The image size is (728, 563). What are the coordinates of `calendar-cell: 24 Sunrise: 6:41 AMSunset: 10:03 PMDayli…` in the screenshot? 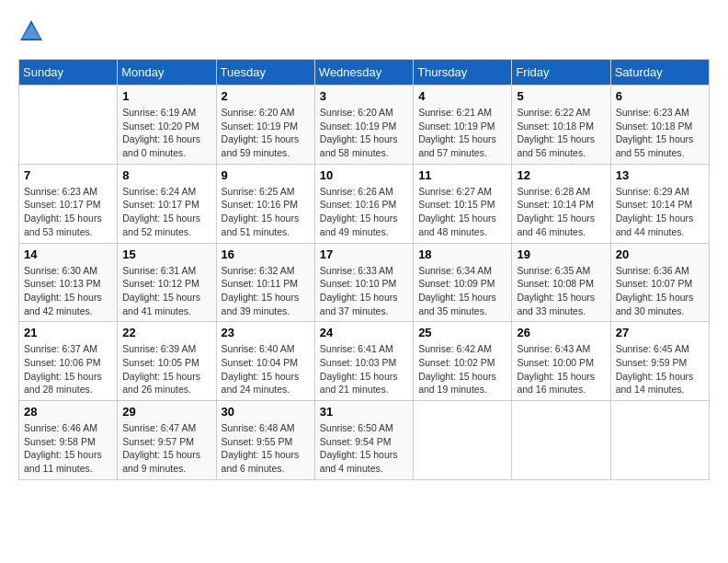 It's located at (364, 362).